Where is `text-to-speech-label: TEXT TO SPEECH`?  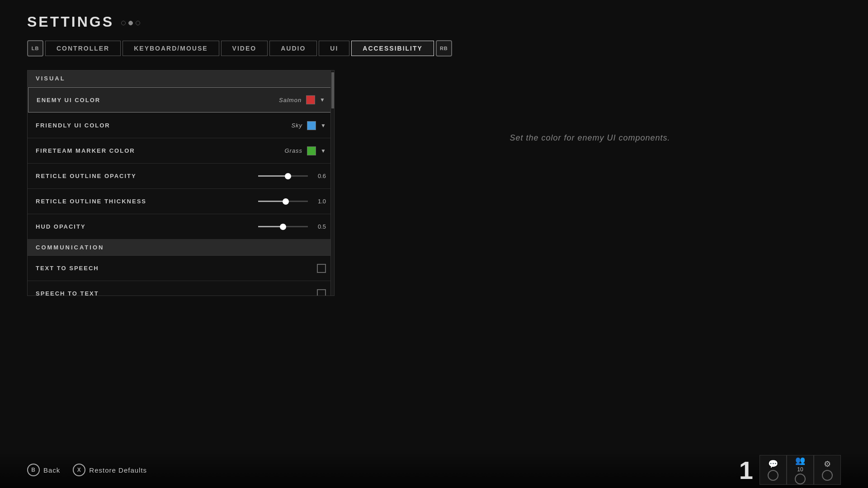 text-to-speech-label: TEXT TO SPEECH is located at coordinates (67, 268).